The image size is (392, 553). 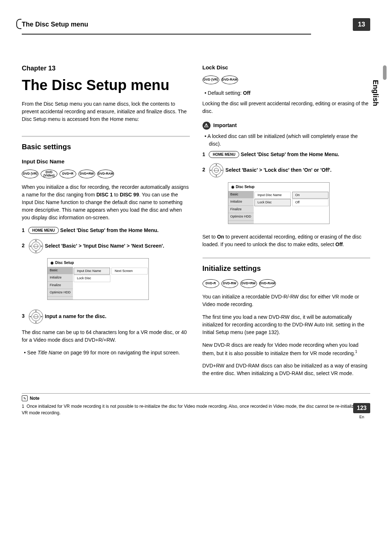 What do you see at coordinates (130, 278) in the screenshot?
I see `menu-value` at bounding box center [130, 278].